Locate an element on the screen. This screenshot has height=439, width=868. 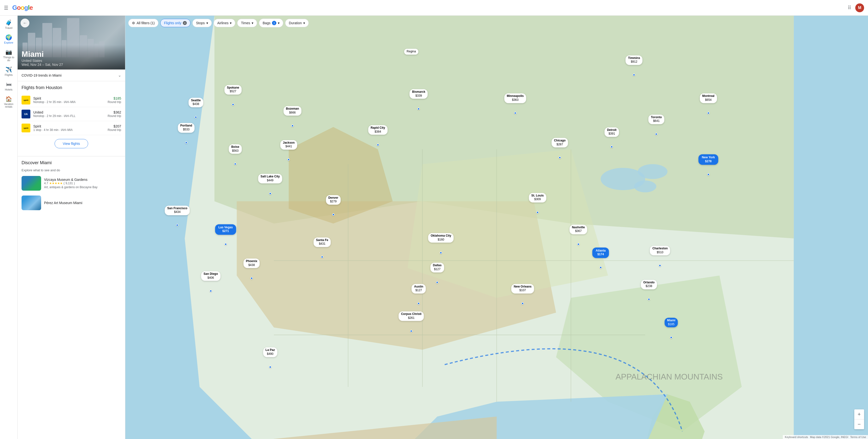
times-button: Times ▾ is located at coordinates (247, 23).